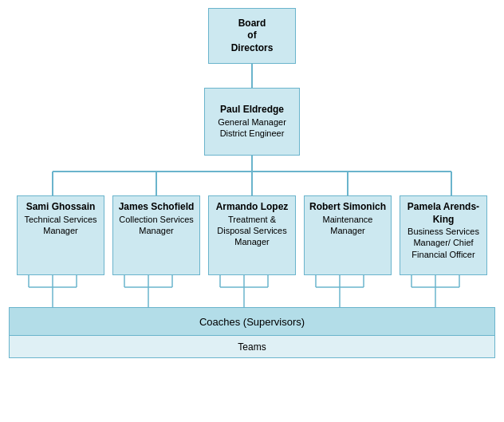  I want to click on pamela-name: Pamela Arends-King, so click(443, 214).